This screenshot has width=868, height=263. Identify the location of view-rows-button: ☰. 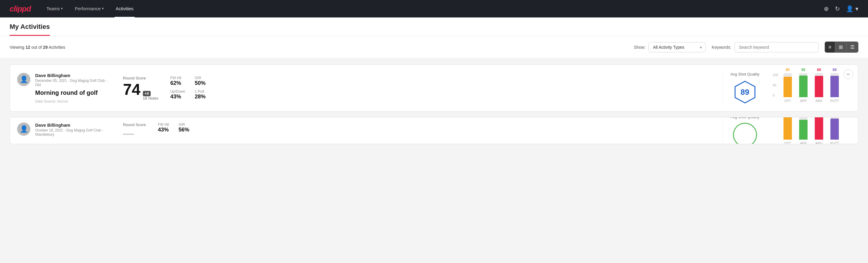
(852, 47).